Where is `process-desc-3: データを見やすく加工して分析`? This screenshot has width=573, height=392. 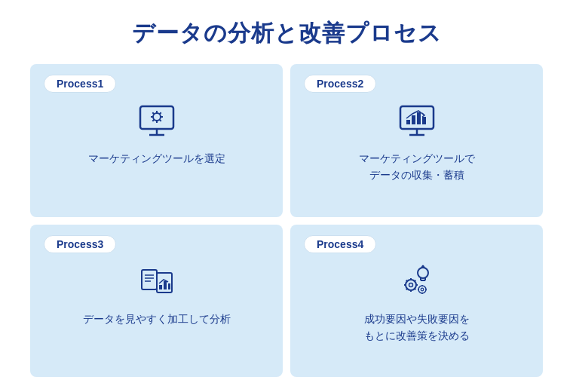 process-desc-3: データを見やすく加工して分析 is located at coordinates (157, 319).